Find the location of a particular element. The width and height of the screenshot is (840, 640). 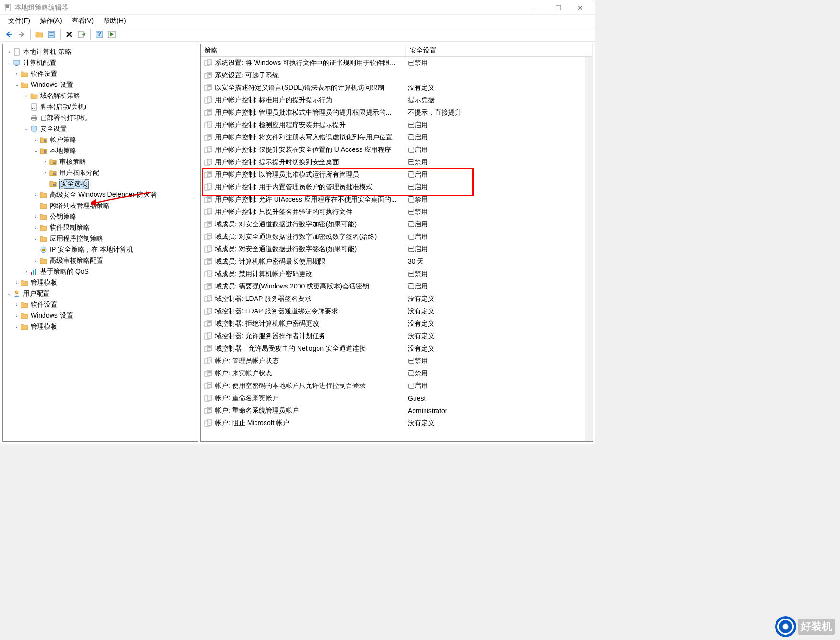

policy-row: 域成员: 禁用计算机帐户密码更改已禁用 is located at coordinates (393, 274).